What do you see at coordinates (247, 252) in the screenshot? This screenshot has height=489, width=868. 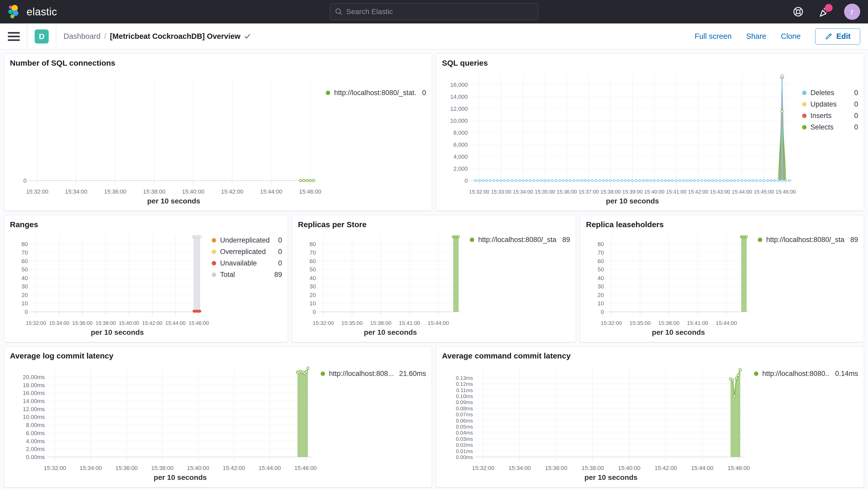 I see `legend-item: Overreplicated0` at bounding box center [247, 252].